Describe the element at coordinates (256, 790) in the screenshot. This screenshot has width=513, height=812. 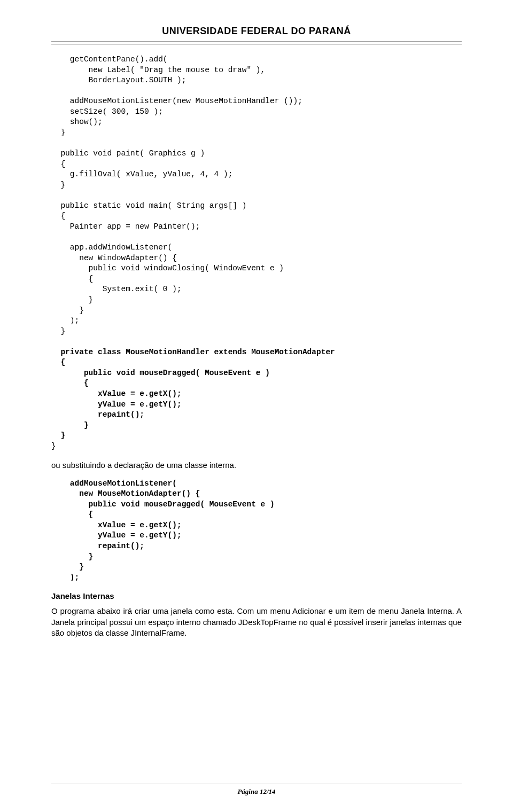
I see `page-footer: Página 12/14` at that location.